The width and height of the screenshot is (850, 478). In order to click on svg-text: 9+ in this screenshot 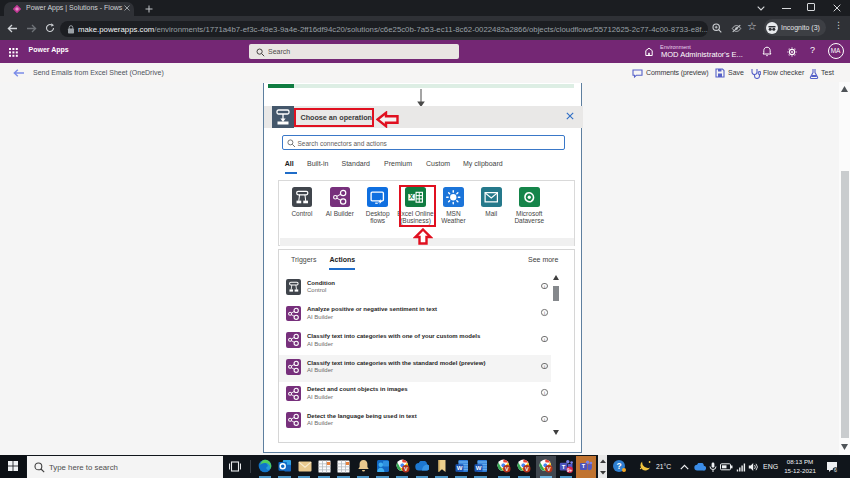, I will do `click(570, 470)`.